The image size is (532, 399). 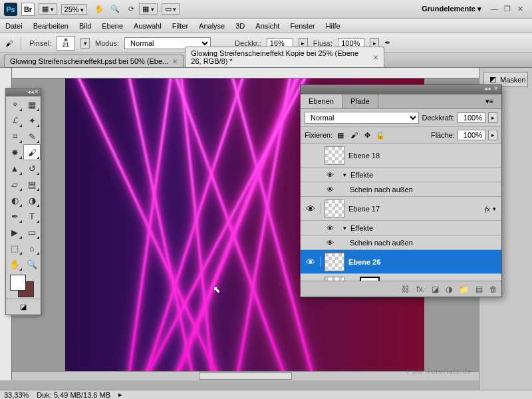 I want to click on zoom-dropdown: 25%, so click(x=74, y=9).